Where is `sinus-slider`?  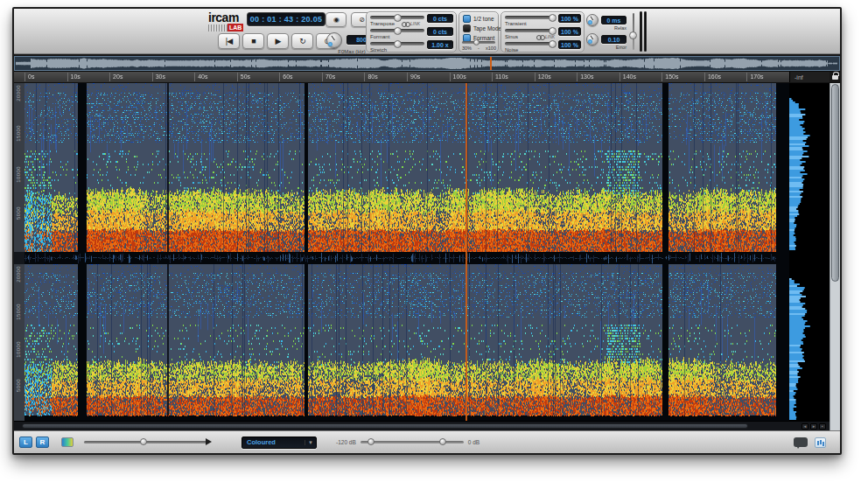 sinus-slider is located at coordinates (529, 31).